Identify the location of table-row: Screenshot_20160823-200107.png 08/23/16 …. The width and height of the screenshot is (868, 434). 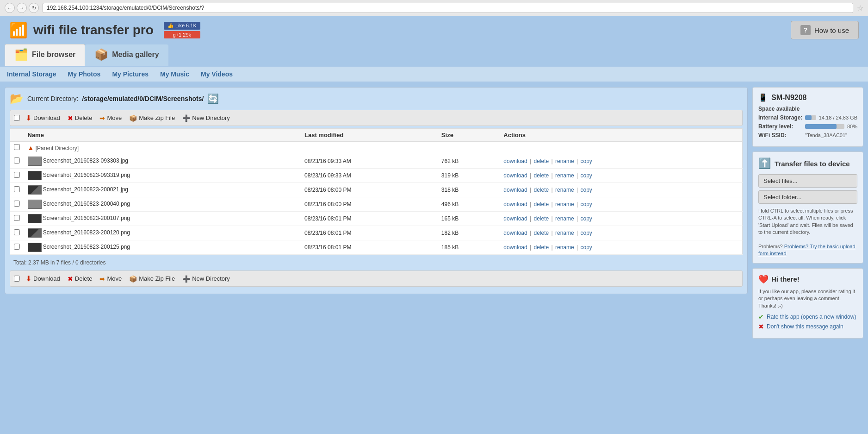
(377, 219).